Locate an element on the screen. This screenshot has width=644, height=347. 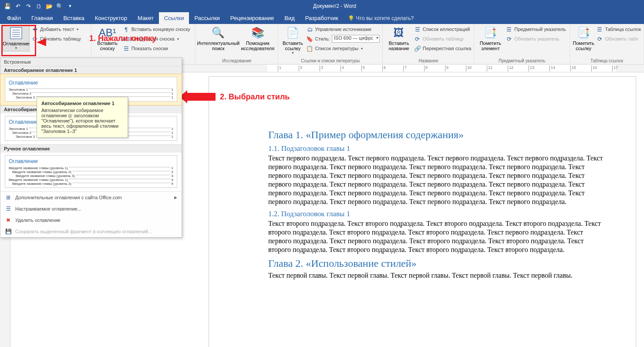
annotation-text-1: 1. Нажали кнопку is located at coordinates (123, 38).